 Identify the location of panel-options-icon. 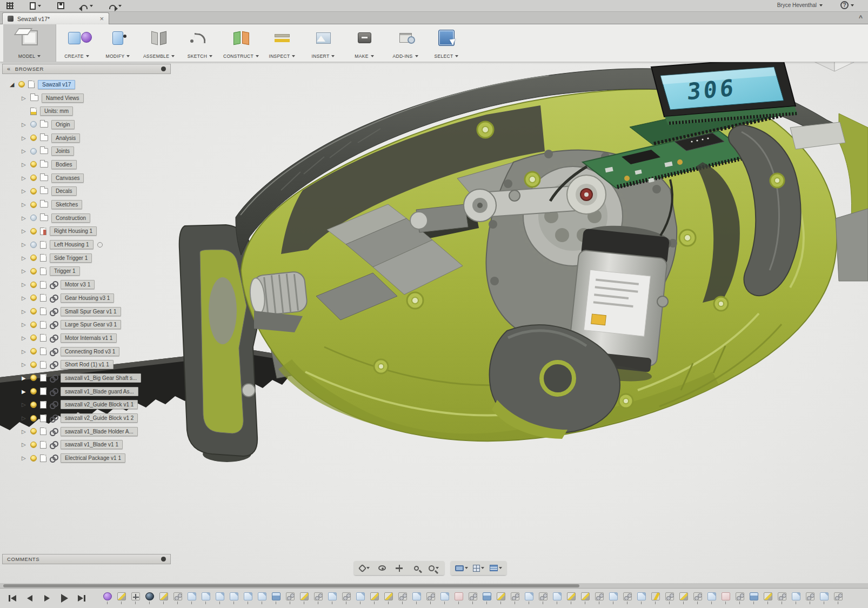
(163, 69).